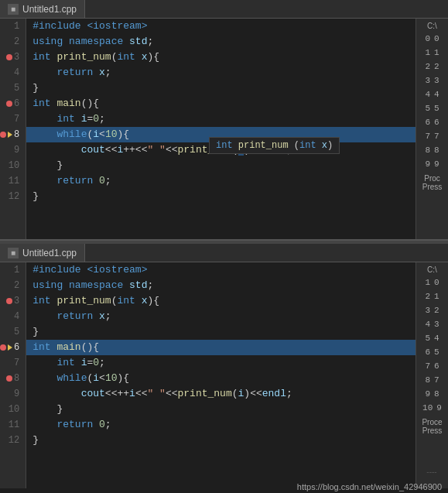 This screenshot has width=448, height=493. I want to click on output-numbers-2: 10 21 32 43 54 65 76 87 98 109, so click(432, 345).